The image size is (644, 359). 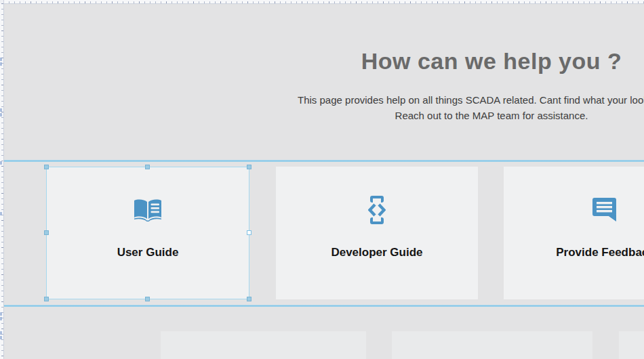 What do you see at coordinates (46, 167) in the screenshot?
I see `resize-handle-nw` at bounding box center [46, 167].